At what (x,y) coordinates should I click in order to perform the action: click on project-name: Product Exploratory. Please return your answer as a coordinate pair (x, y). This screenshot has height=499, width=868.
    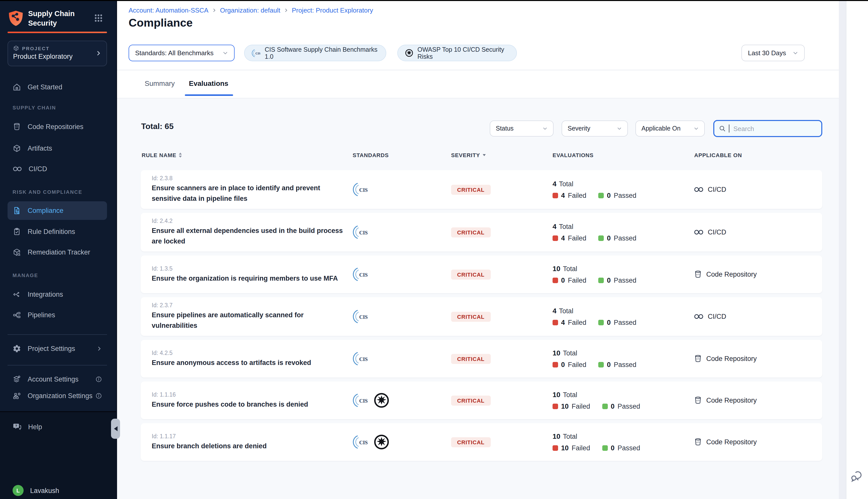
    Looking at the image, I should click on (57, 57).